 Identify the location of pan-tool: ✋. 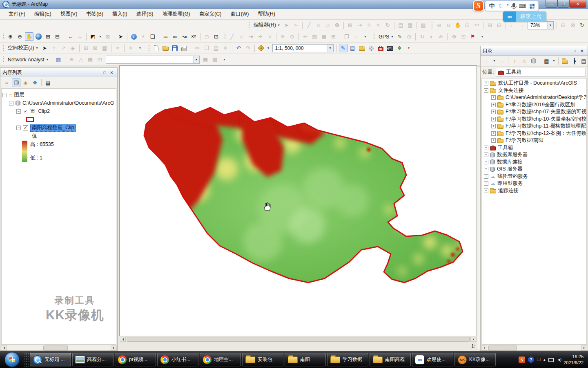
(29, 37).